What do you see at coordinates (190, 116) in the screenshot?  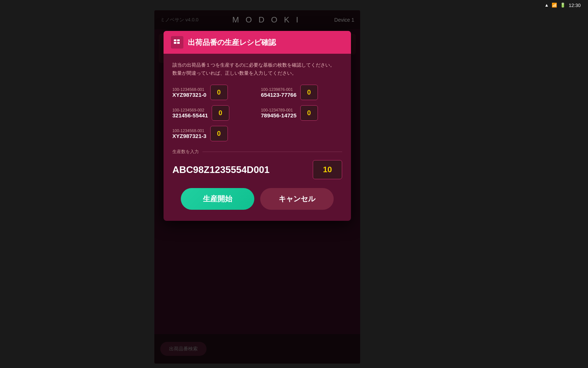 I see `recipe-name-2: 321456-55441` at bounding box center [190, 116].